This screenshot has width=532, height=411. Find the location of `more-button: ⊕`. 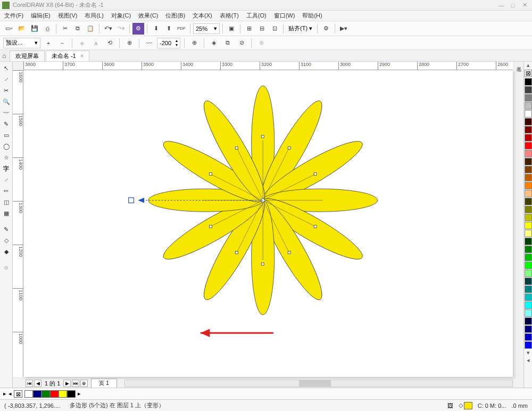

more-button: ⊕ is located at coordinates (261, 43).